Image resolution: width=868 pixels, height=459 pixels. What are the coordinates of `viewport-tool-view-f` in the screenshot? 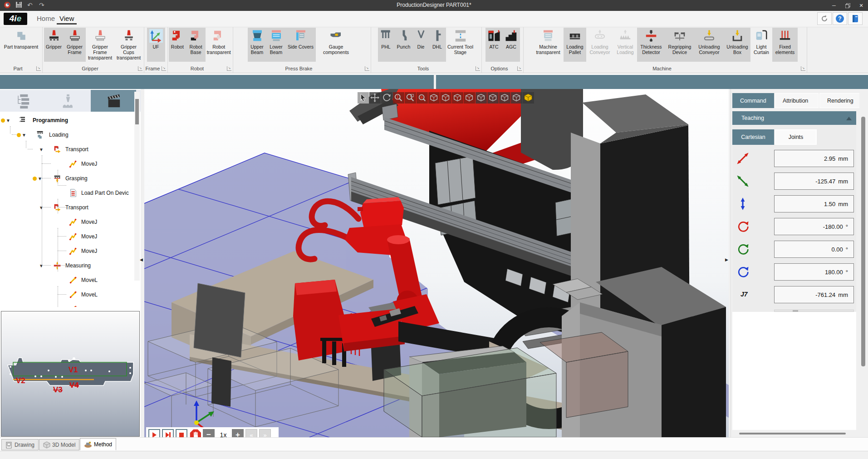 It's located at (493, 98).